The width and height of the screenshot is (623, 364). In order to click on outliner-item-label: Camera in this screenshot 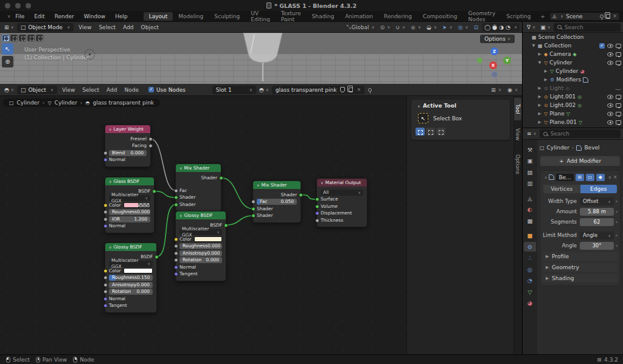, I will do `click(560, 54)`.